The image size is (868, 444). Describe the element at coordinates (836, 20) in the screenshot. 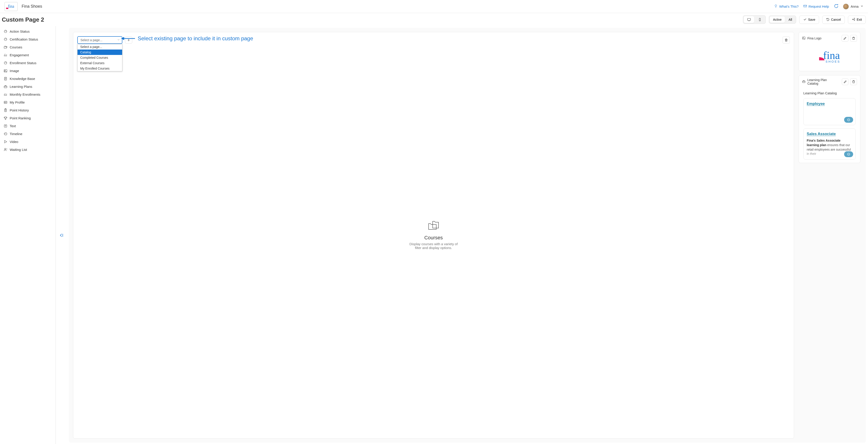

I see `cancel-label: Cancel` at that location.